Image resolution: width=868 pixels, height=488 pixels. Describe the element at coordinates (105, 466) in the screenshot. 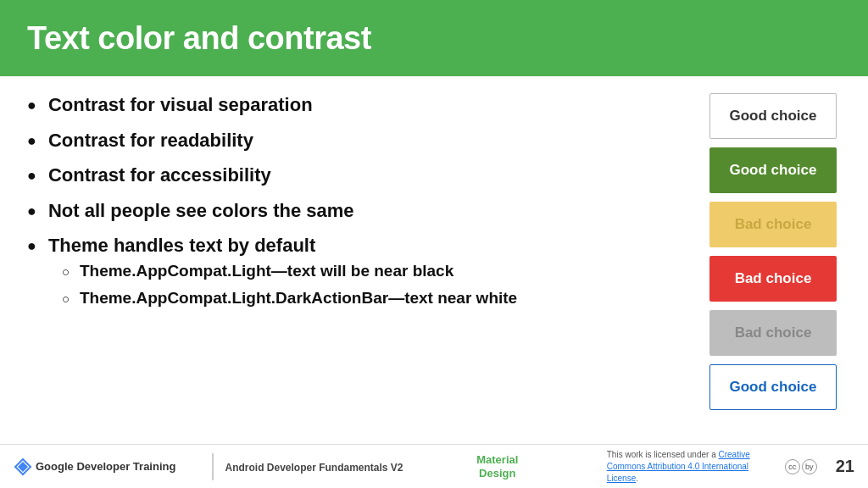

I see `google-developer-training-label: Google Developer Training` at that location.